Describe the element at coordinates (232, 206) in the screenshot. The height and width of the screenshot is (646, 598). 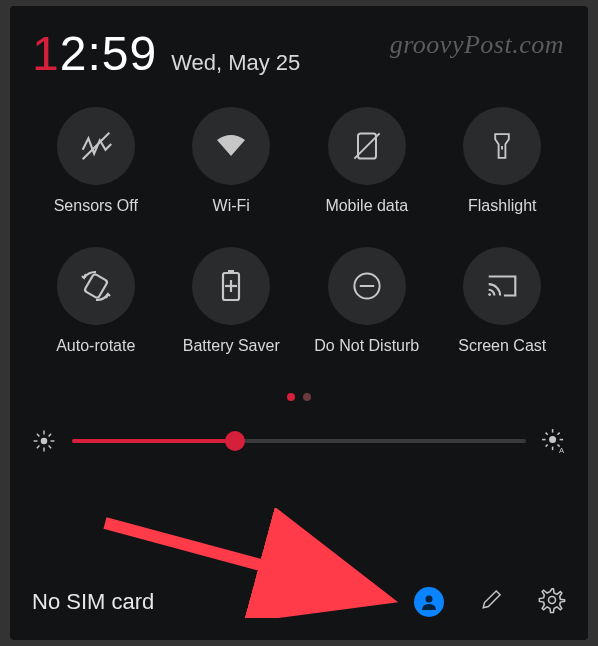
I see `tile-label: Wi-Fi` at that location.